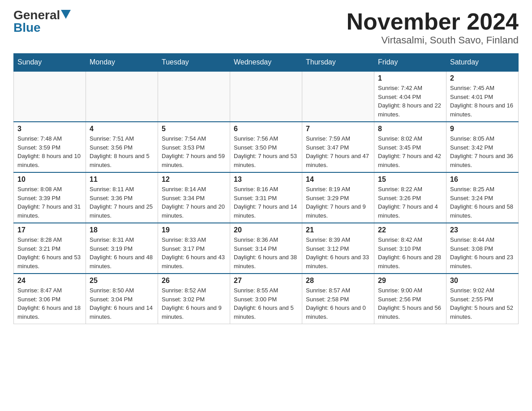 The width and height of the screenshot is (532, 411). I want to click on calendar-week-4: 17Sunrise: 8:28 AM Sunset: 3:21 PM Dayli…, so click(266, 248).